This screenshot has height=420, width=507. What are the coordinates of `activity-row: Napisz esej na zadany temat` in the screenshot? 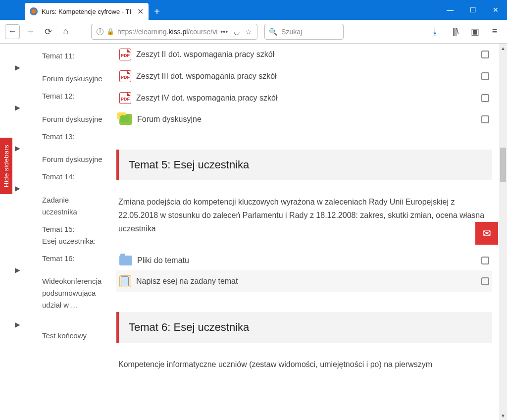 It's located at (304, 281).